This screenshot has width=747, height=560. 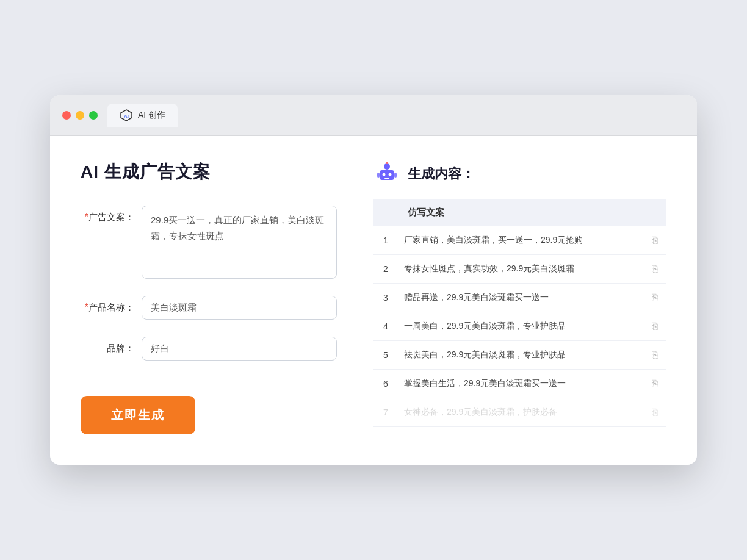 I want to click on generate-button: 立即生成, so click(x=138, y=415).